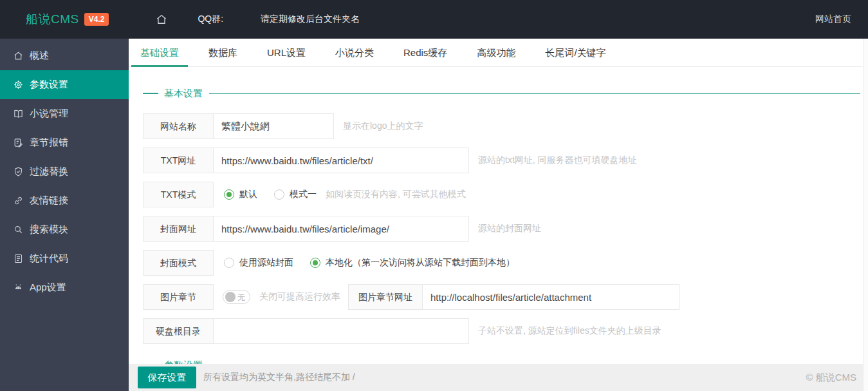 Image resolution: width=868 pixels, height=391 pixels. Describe the element at coordinates (64, 143) in the screenshot. I see `sidebar-item-chapter-errors: 章节报错` at that location.